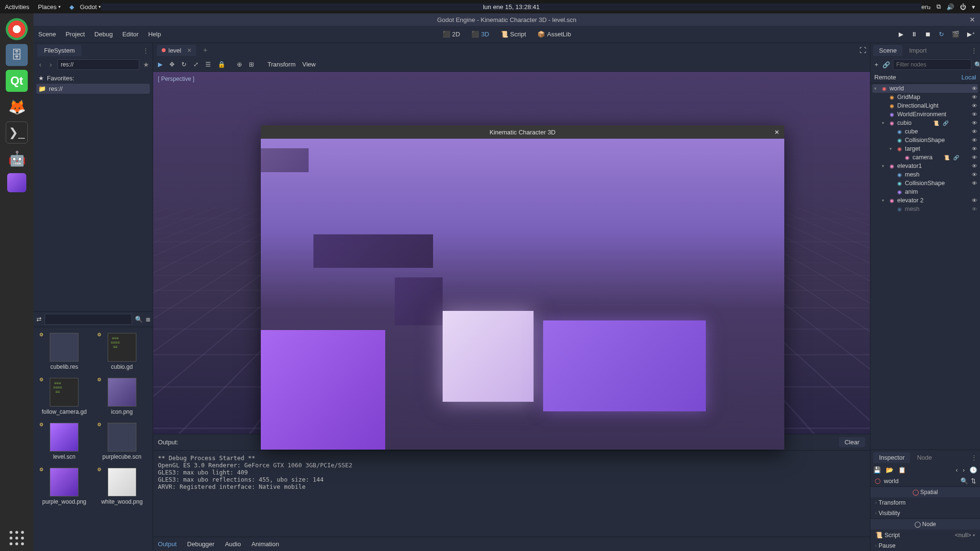 The height and width of the screenshot is (551, 980). I want to click on link-node-icon: 🔗, so click(886, 65).